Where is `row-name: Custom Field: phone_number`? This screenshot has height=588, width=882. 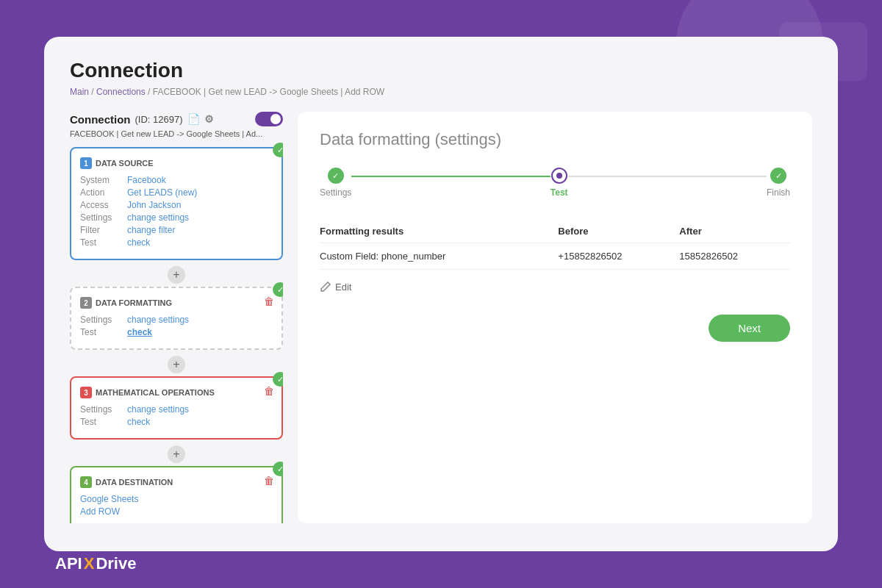
row-name: Custom Field: phone_number is located at coordinates (439, 257).